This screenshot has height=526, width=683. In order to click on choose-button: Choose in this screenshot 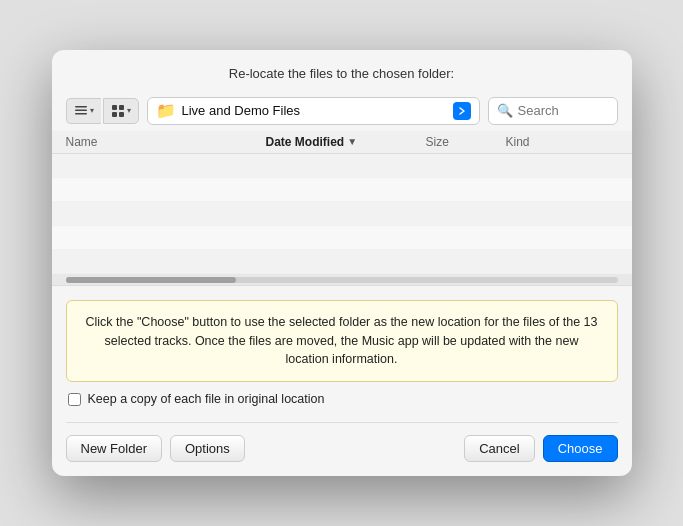, I will do `click(580, 448)`.